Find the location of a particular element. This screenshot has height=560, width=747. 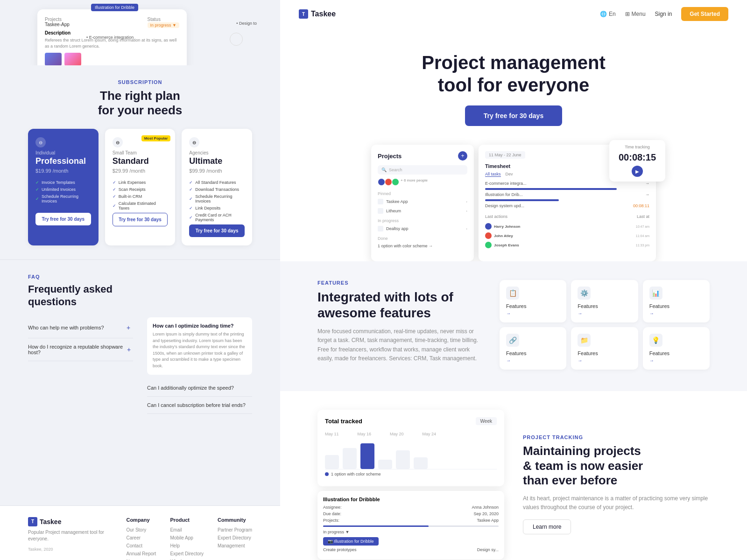

ecommerce-label: • E-commerce integration is located at coordinates (110, 37).